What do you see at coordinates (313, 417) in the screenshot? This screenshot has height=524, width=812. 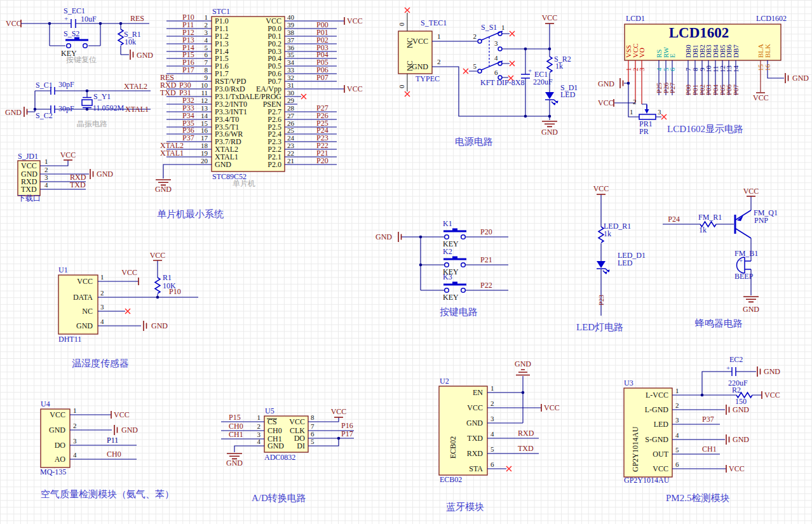 I see `pin-number: 8` at bounding box center [313, 417].